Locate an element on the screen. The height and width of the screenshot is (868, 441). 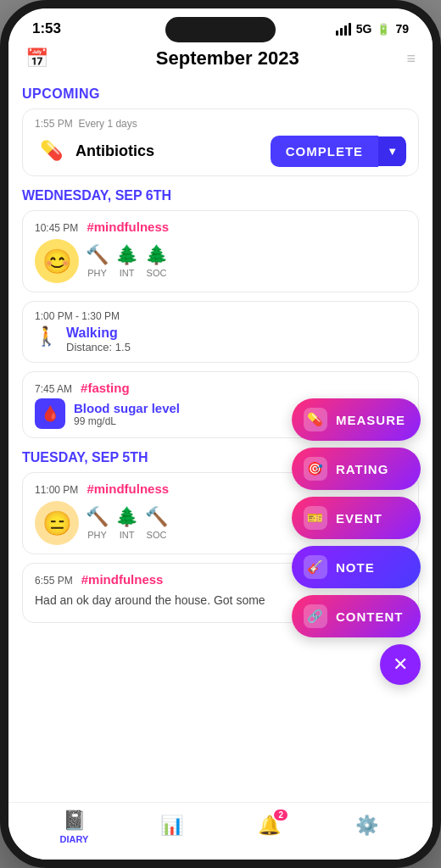
content-label: CONTENT is located at coordinates (370, 617).